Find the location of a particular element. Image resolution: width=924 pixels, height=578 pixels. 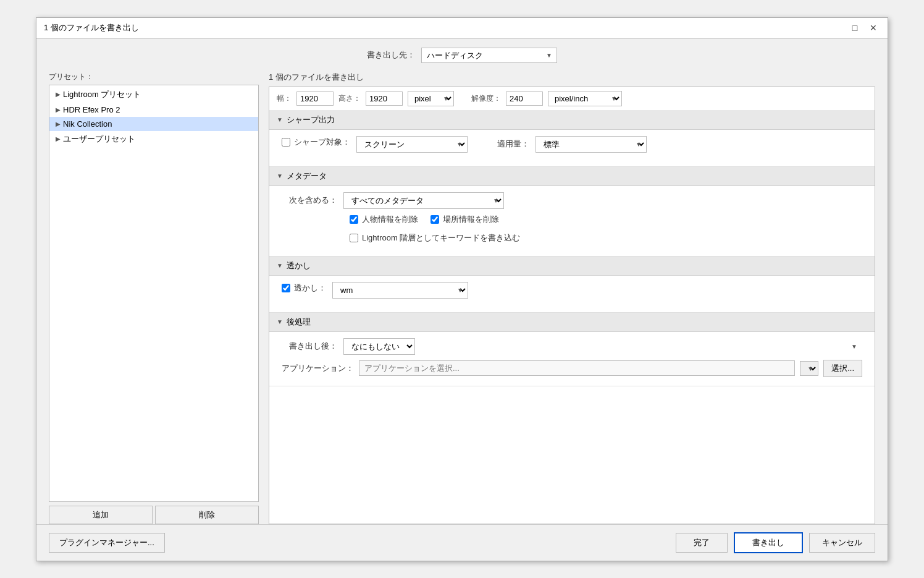

height-label: 高さ： is located at coordinates (350, 99).